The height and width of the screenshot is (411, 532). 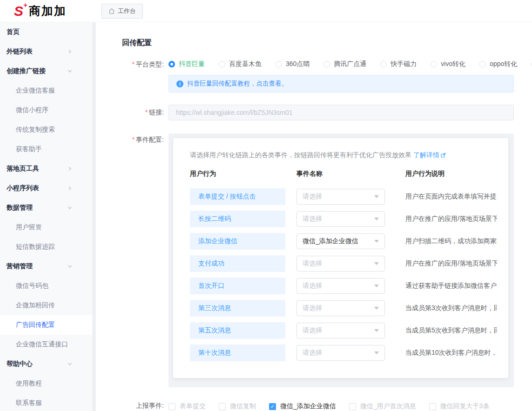 I want to click on event-config-label: *事件配置:, so click(x=143, y=260).